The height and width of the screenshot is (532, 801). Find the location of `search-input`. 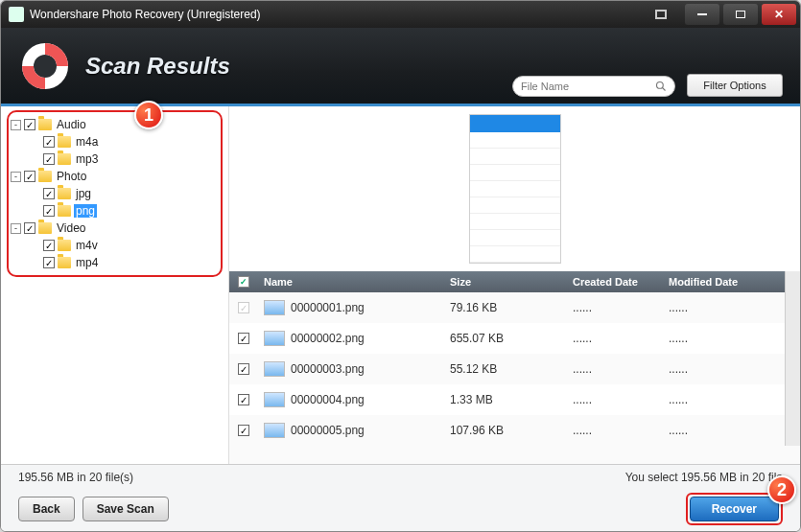

search-input is located at coordinates (588, 86).